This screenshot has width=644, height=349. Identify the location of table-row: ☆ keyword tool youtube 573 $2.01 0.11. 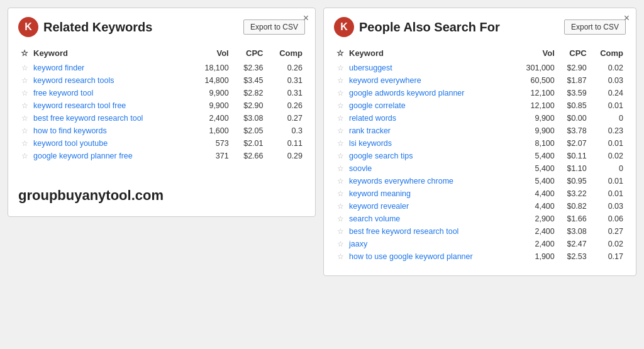
(162, 143).